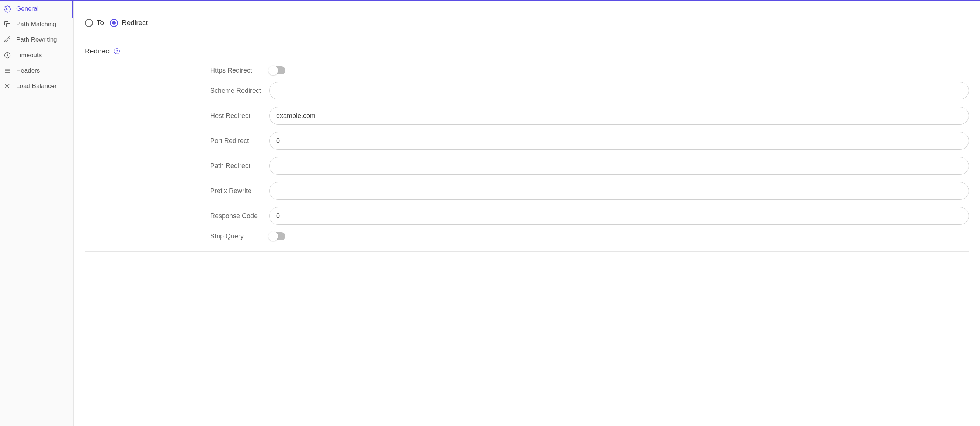 The image size is (980, 426). What do you see at coordinates (240, 191) in the screenshot?
I see `prefix-rewrite-label: Prefix Rewrite` at bounding box center [240, 191].